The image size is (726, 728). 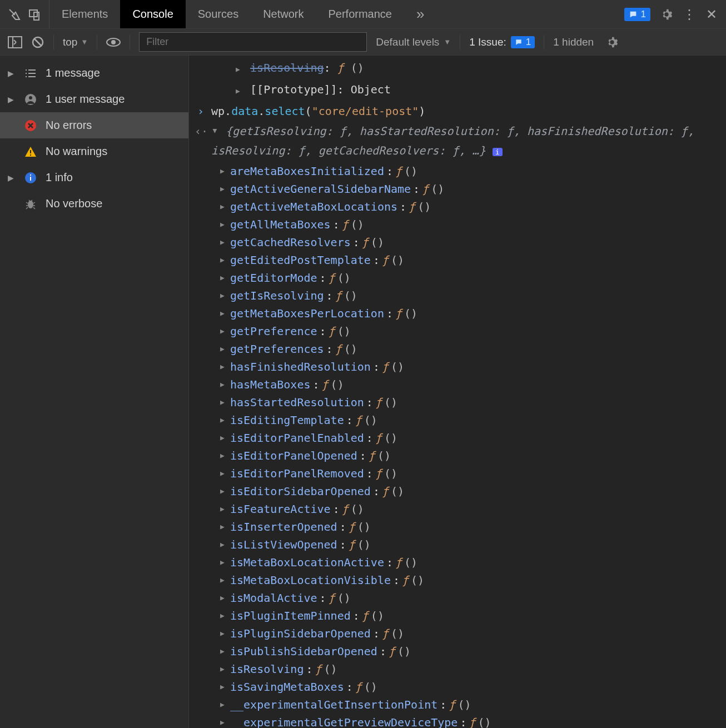 What do you see at coordinates (458, 367) in the screenshot?
I see `object-property-row: ▶hasFinishedResolution: ƒ ()` at bounding box center [458, 367].